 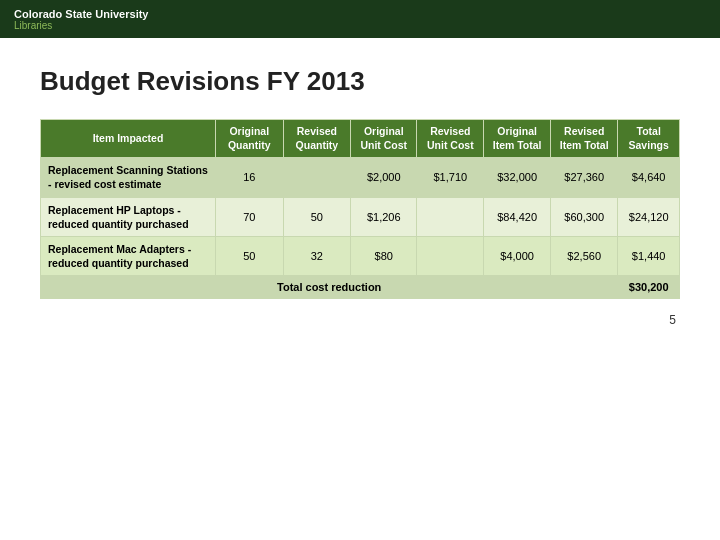 What do you see at coordinates (250, 139) in the screenshot?
I see `col-original-qty: Original Quantity` at bounding box center [250, 139].